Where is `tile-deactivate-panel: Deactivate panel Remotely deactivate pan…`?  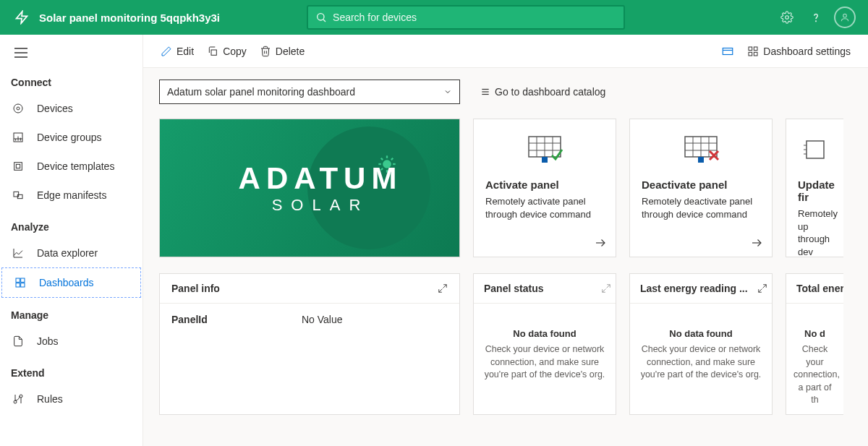 tile-deactivate-panel: Deactivate panel Remotely deactivate pan… is located at coordinates (701, 188).